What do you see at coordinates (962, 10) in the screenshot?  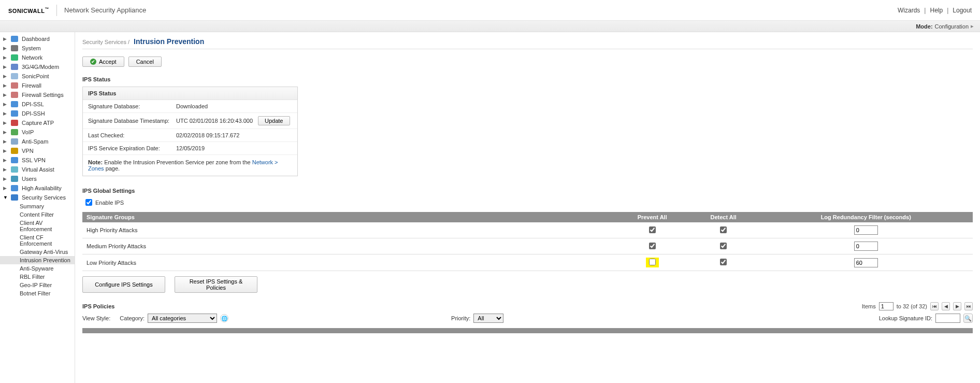 I see `logout-link: Logout` at bounding box center [962, 10].